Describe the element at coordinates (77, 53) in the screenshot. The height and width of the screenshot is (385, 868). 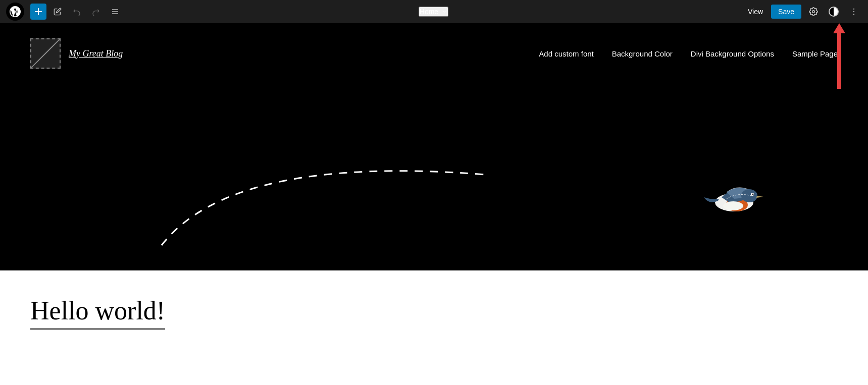
I see `site-logo-area: My Great Blog` at that location.